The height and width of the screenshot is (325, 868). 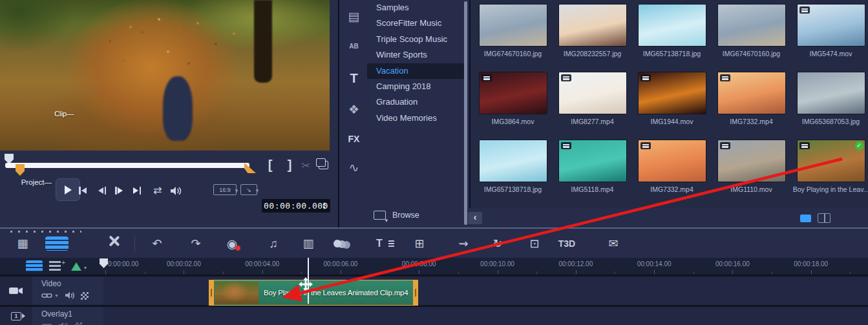 I want to click on scrubber-bar, so click(x=127, y=165).